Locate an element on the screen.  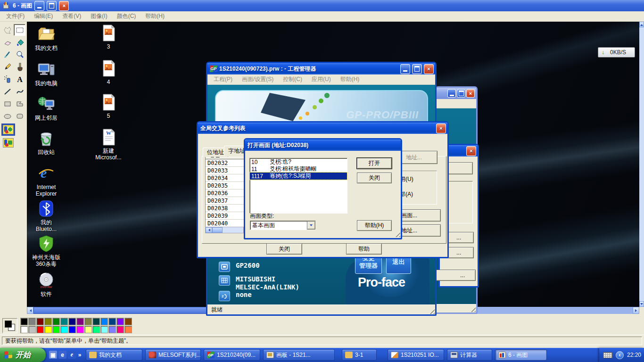
screen-row-selected: 1117 寋婍(也?:SJ楳搿 is located at coordinates (298, 176).